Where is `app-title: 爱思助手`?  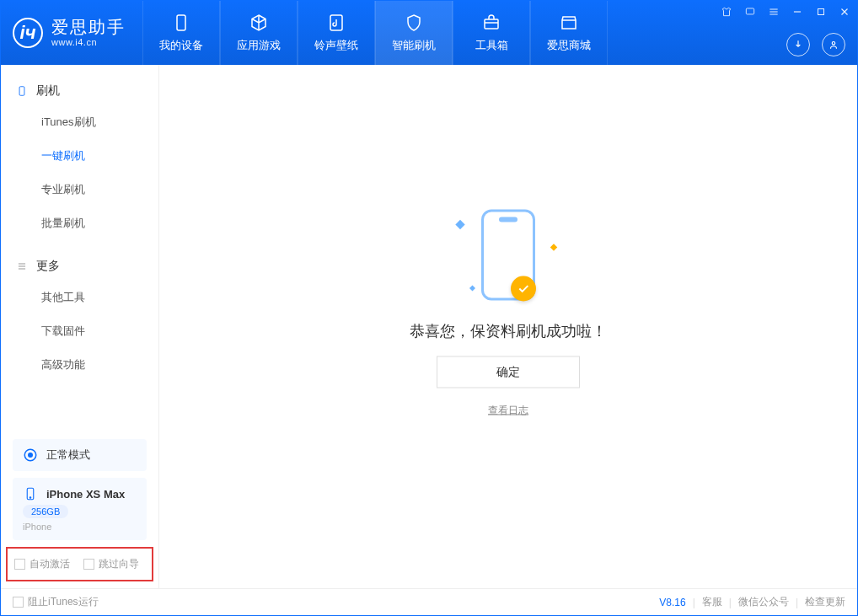
app-title: 爱思助手 is located at coordinates (88, 27).